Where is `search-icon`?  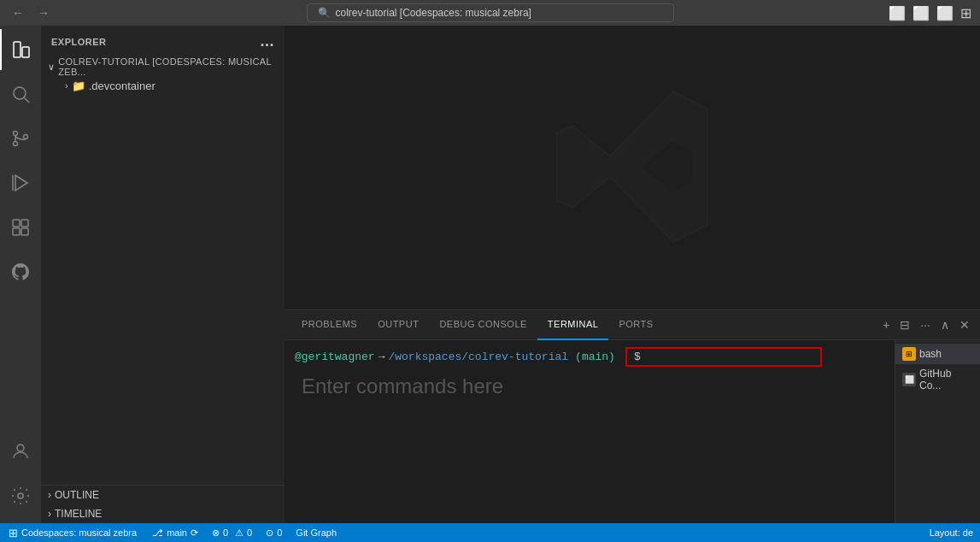 search-icon is located at coordinates (21, 94).